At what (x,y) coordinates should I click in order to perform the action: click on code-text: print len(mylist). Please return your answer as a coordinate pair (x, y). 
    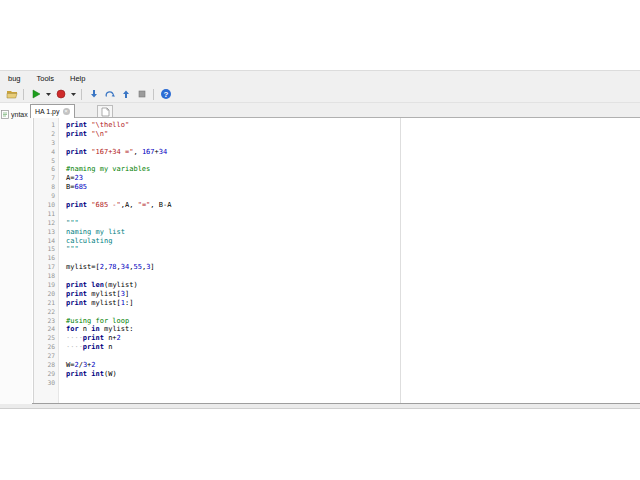
    Looking at the image, I should click on (98, 286).